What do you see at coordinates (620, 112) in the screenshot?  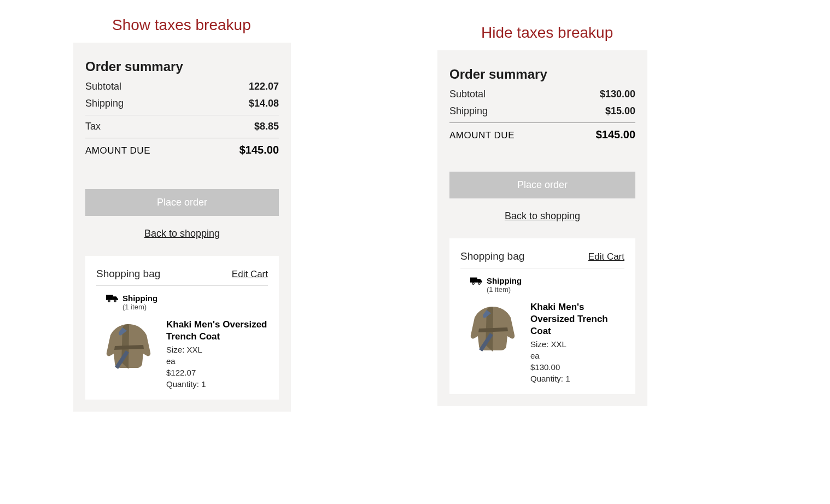 I see `shipping-value: $15.00` at bounding box center [620, 112].